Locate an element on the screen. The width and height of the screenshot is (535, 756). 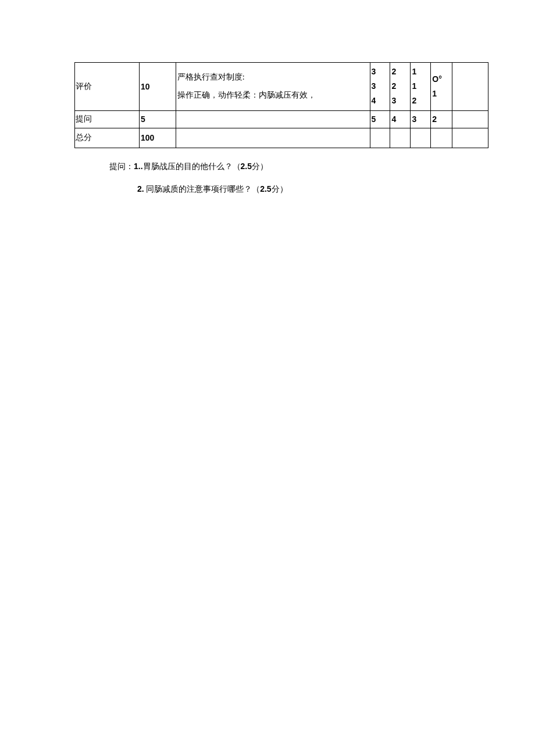
row-c3: 112 is located at coordinates (421, 87).